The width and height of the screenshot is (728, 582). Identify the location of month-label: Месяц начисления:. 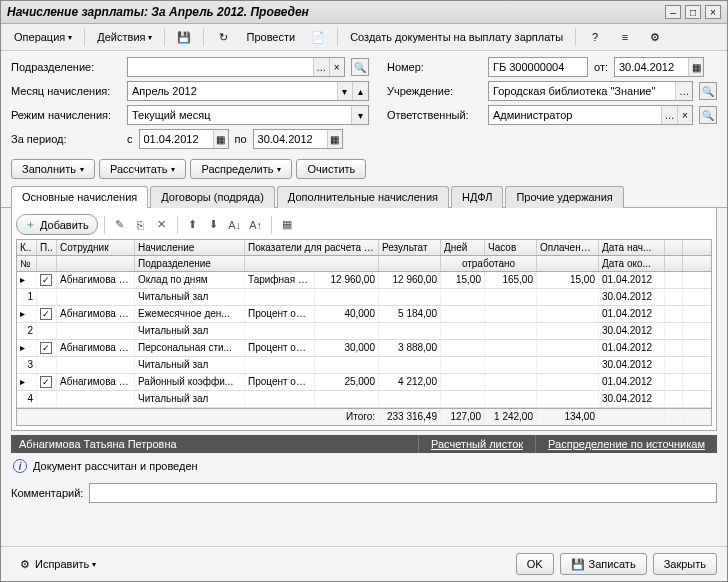
(66, 91).